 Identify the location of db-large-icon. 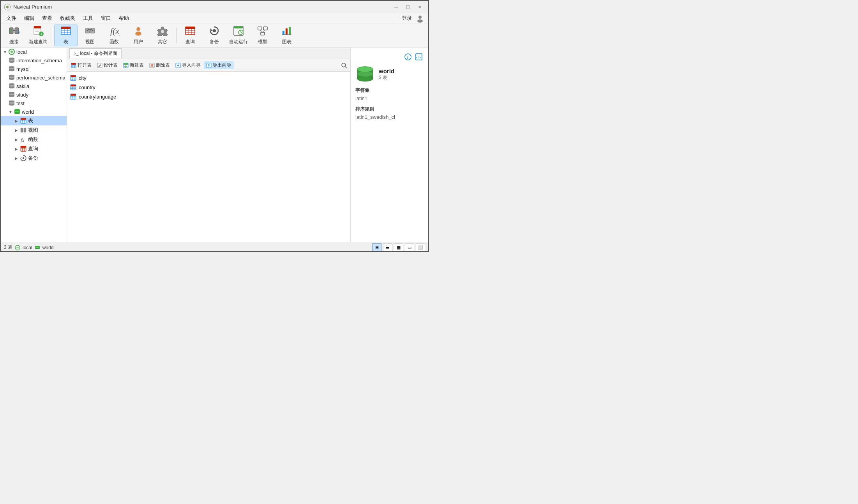
(365, 74).